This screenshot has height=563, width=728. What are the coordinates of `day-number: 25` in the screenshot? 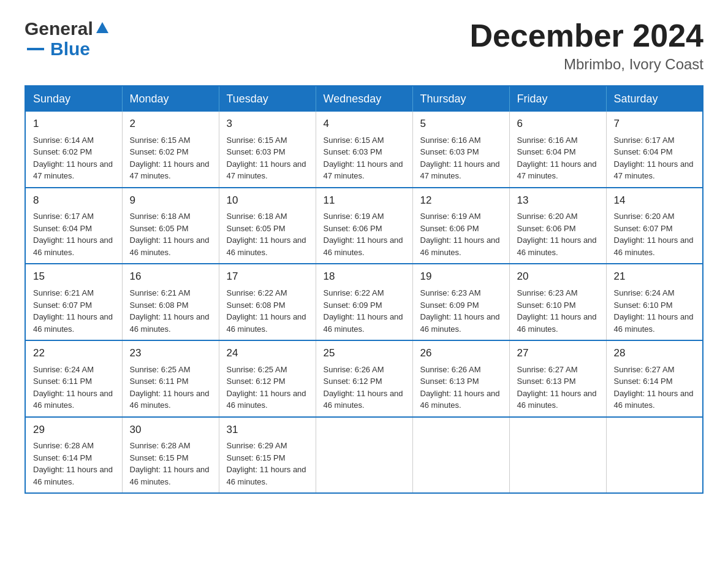 It's located at (364, 353).